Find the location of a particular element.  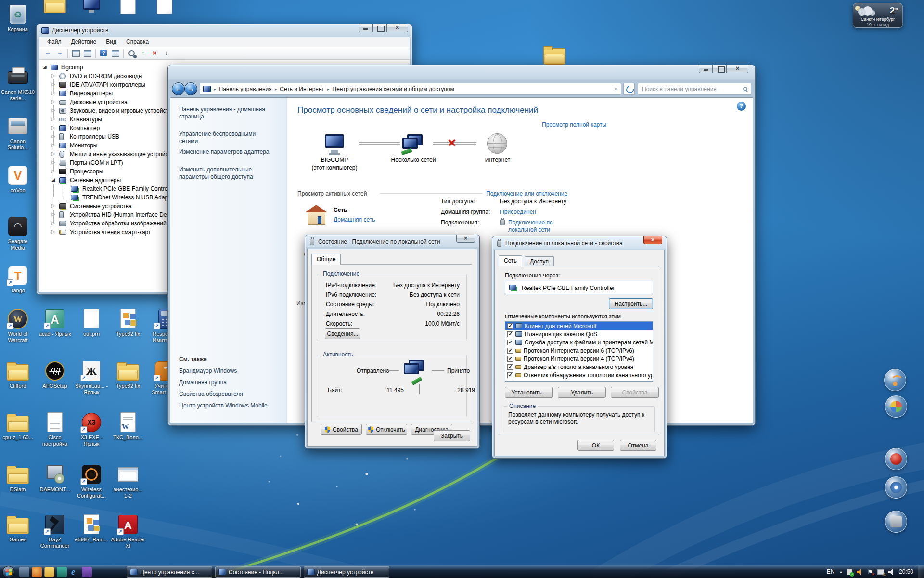

menu-help: Справка is located at coordinates (138, 42).